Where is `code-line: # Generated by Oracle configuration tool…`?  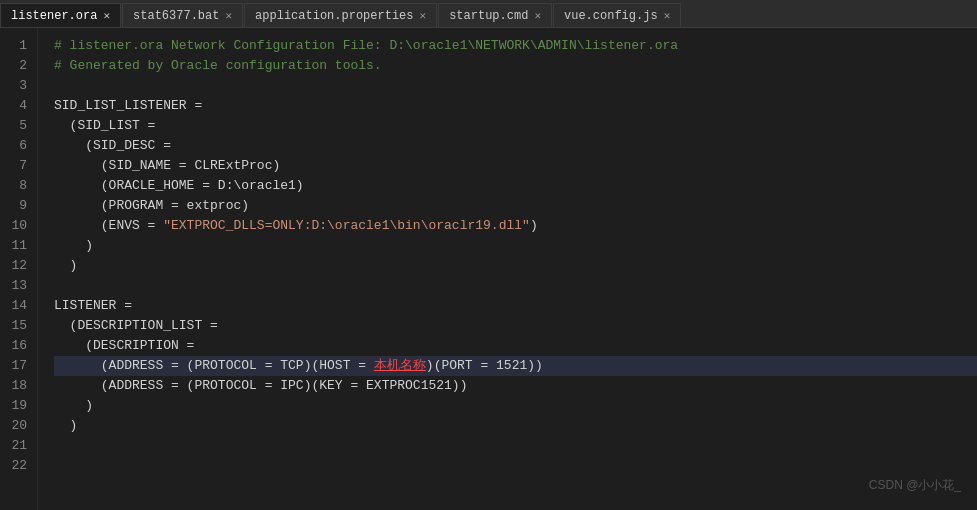 code-line: # Generated by Oracle configuration tool… is located at coordinates (516, 66).